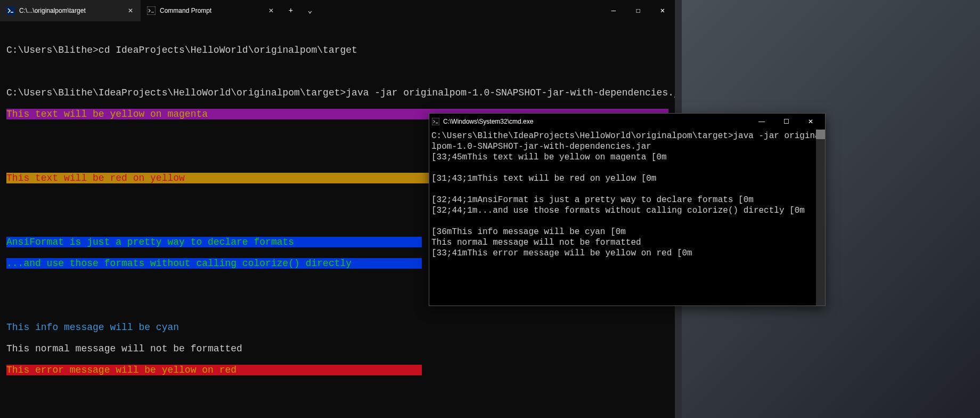  What do you see at coordinates (820, 134) in the screenshot?
I see `scrollbar-thumb` at bounding box center [820, 134].